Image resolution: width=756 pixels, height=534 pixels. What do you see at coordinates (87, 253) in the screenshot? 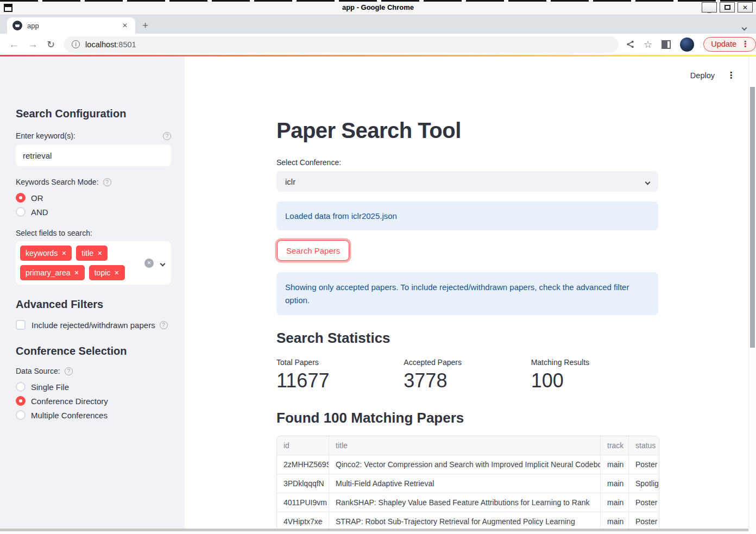
I see `tag-title-label: title` at bounding box center [87, 253].